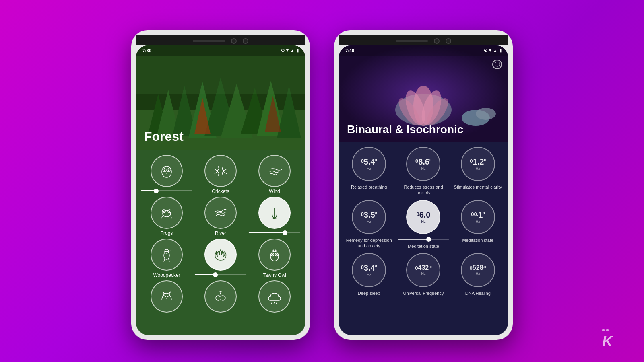 The image size is (644, 362). Describe the element at coordinates (221, 233) in the screenshot. I see `river-label: River` at that location.